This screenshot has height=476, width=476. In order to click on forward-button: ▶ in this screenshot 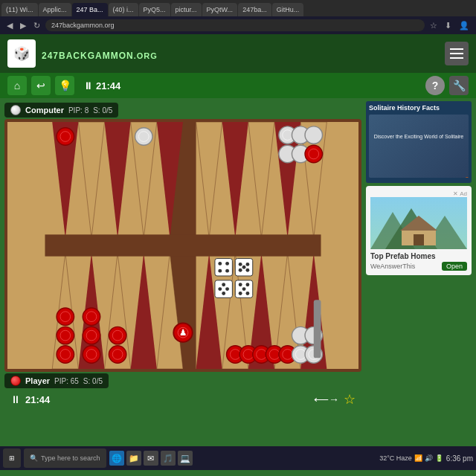, I will do `click(23, 25)`.